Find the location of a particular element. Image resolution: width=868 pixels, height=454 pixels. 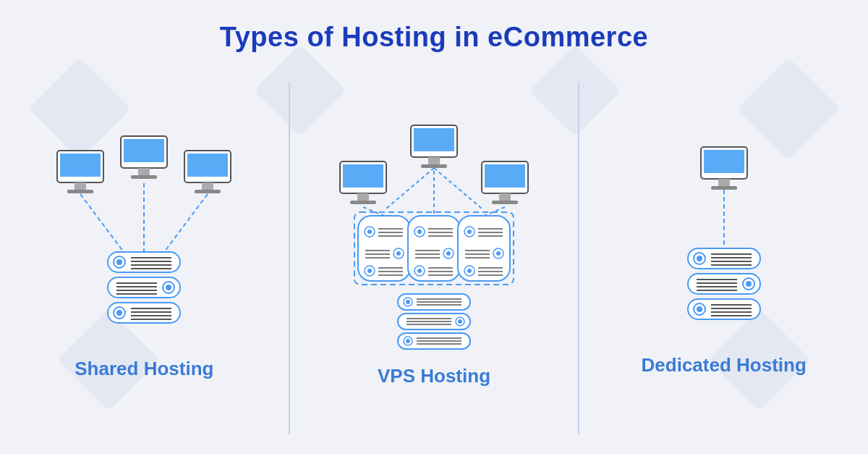

vps-hosting-svg is located at coordinates (434, 237).